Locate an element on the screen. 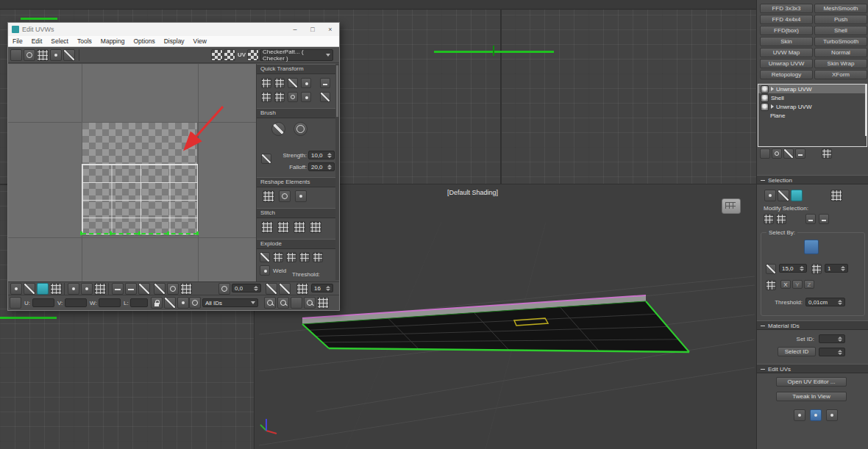 Image resolution: width=868 pixels, height=449 pixels. modifier-button-unwrap-uvw: Unwrap UVW is located at coordinates (786, 63).